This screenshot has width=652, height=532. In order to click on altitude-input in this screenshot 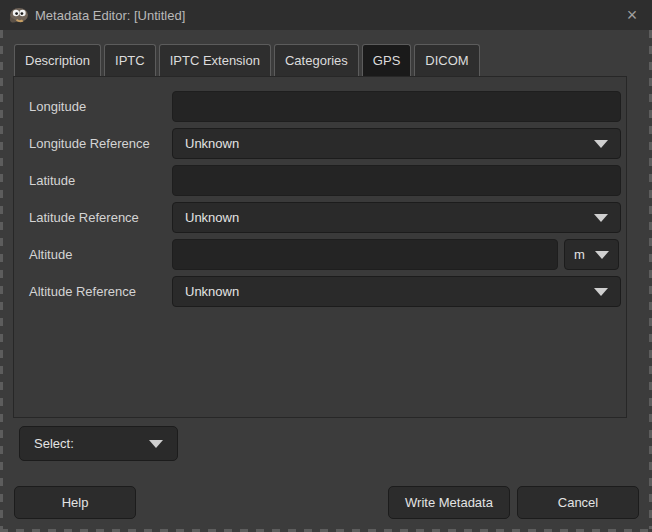, I will do `click(365, 254)`.